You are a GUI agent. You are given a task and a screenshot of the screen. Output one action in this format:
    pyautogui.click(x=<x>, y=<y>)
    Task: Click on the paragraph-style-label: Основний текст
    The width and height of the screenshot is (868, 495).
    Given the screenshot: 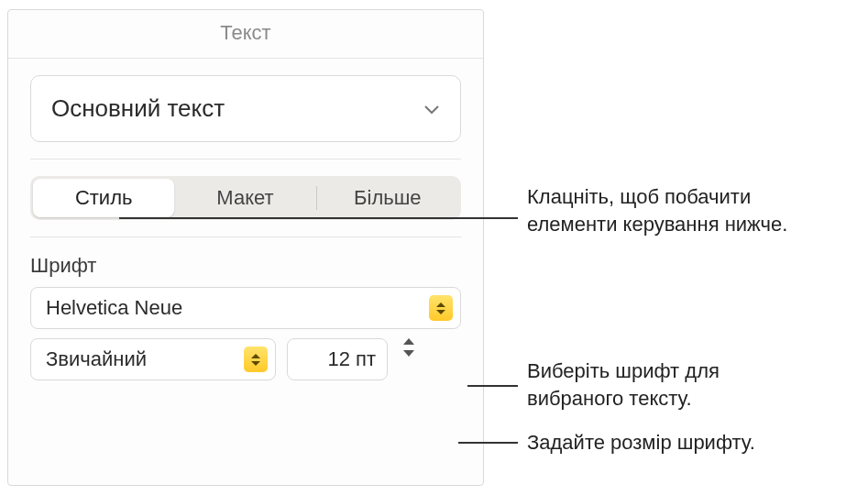 What is the action you would take?
    pyautogui.click(x=137, y=108)
    